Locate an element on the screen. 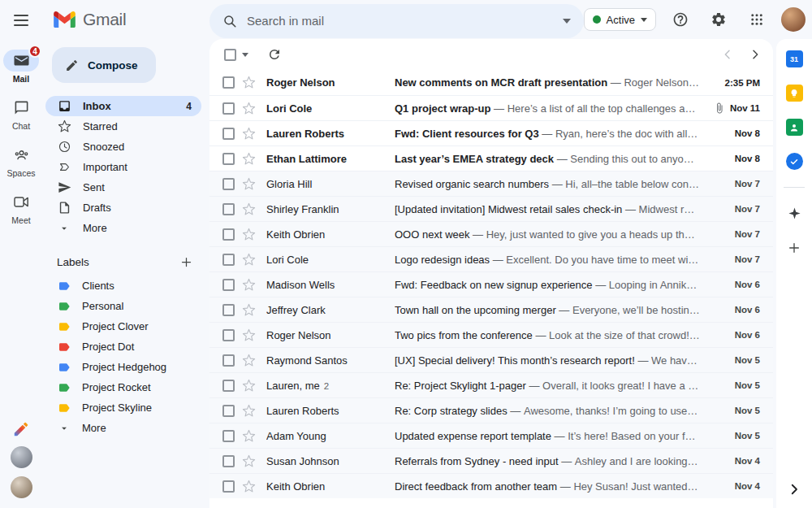 Image resolution: width=812 pixels, height=508 pixels. rail-item-meet: Meet is located at coordinates (21, 208).